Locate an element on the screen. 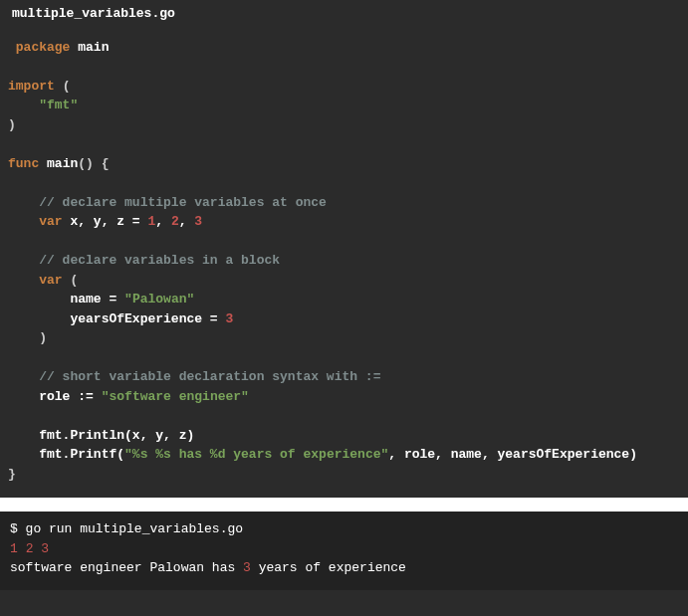 Image resolution: width=688 pixels, height=616 pixels. output-text: years of experience is located at coordinates (329, 567).